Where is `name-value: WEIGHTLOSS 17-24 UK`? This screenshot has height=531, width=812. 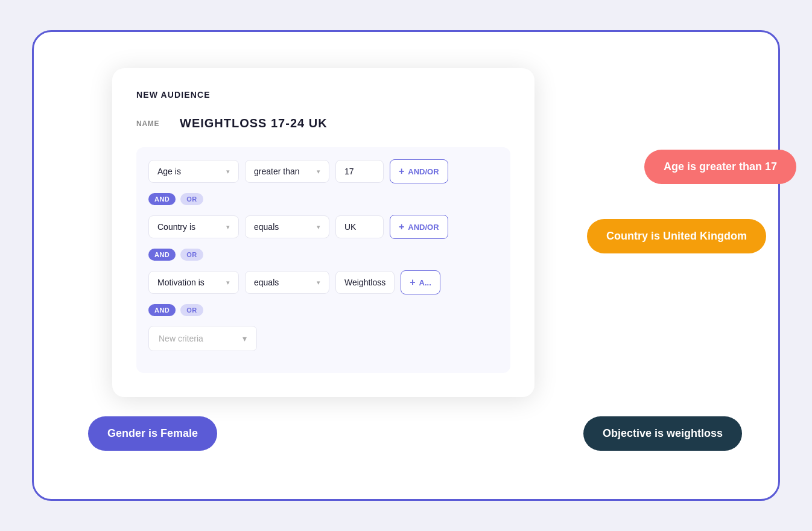
name-value: WEIGHTLOSS 17-24 UK is located at coordinates (253, 123).